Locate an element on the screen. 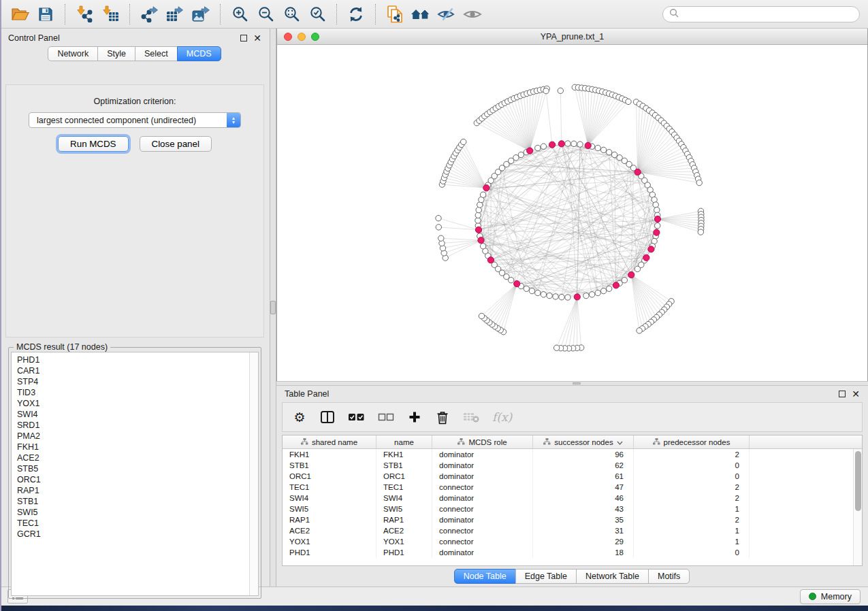 This screenshot has height=611, width=868. cell-succ: 96 is located at coordinates (583, 455).